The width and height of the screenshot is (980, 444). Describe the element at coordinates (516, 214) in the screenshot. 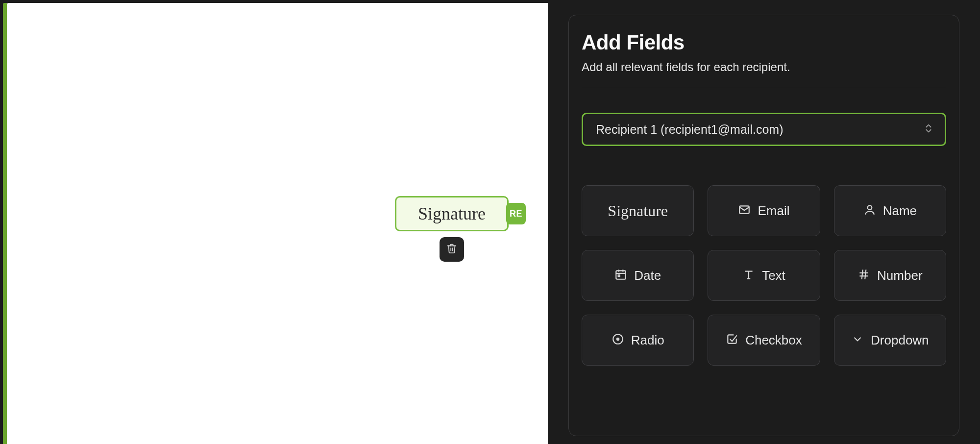

I see `recipient-badge-text: RE` at that location.